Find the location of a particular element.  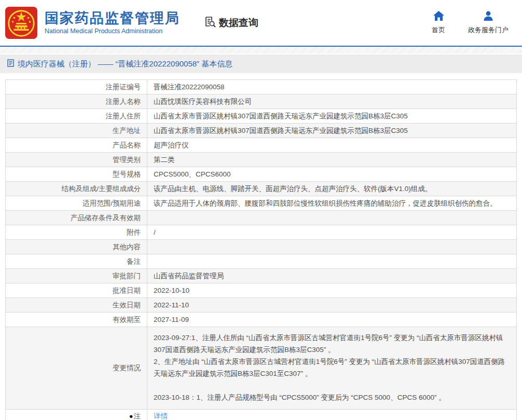

table-row: 管理类别 第二类 is located at coordinates (262, 160).